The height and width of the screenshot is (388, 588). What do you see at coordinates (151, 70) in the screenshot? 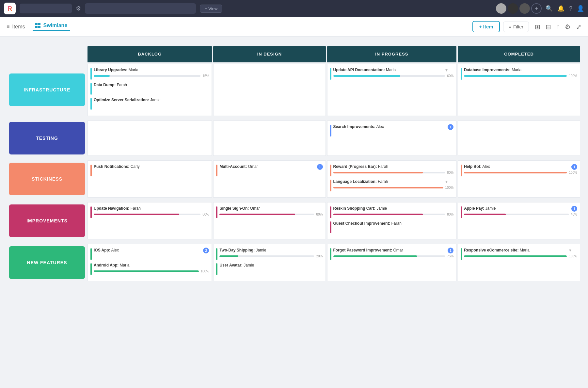
I see `card-title: Library Upgrades: Maria` at bounding box center [151, 70].